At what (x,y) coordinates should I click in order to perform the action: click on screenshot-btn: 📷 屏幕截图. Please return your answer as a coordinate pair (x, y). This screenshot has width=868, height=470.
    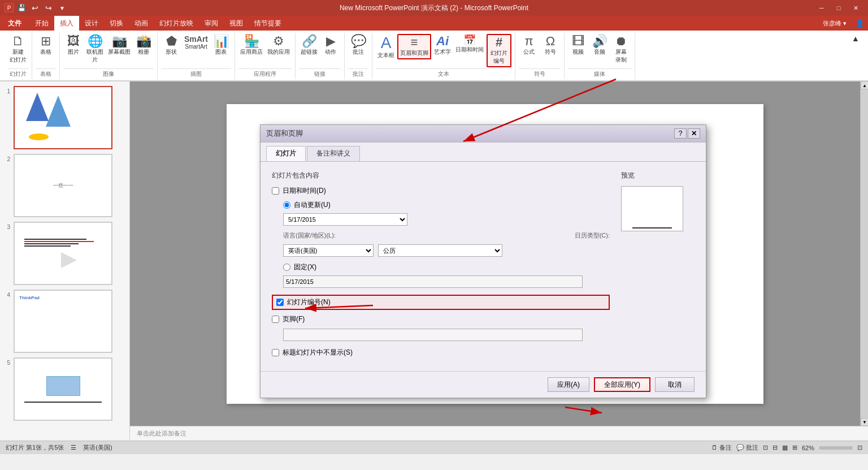
    Looking at the image, I should click on (119, 45).